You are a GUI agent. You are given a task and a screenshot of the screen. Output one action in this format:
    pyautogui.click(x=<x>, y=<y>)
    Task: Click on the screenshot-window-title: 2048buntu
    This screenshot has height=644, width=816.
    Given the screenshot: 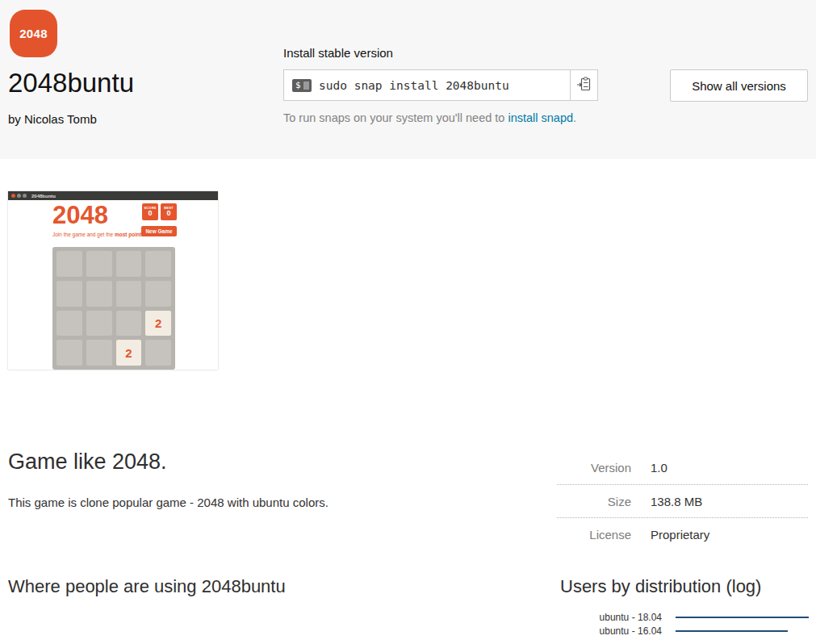 What is the action you would take?
    pyautogui.click(x=44, y=196)
    